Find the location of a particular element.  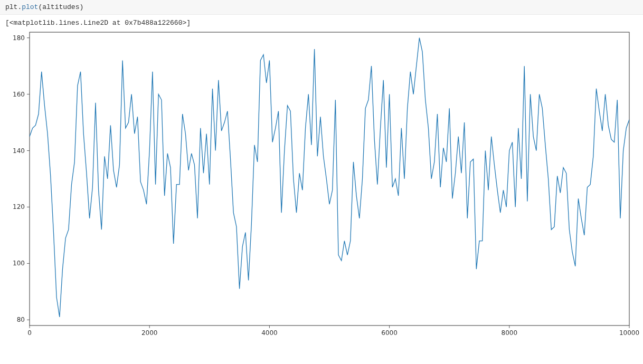

x-axis: 0200040006000800010000 is located at coordinates (334, 331).